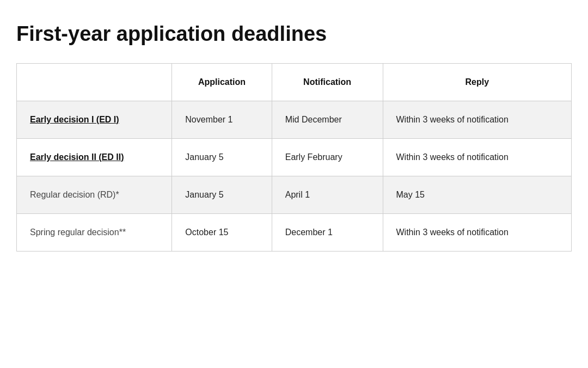  Describe the element at coordinates (477, 82) in the screenshot. I see `header-col-reply: Reply` at that location.